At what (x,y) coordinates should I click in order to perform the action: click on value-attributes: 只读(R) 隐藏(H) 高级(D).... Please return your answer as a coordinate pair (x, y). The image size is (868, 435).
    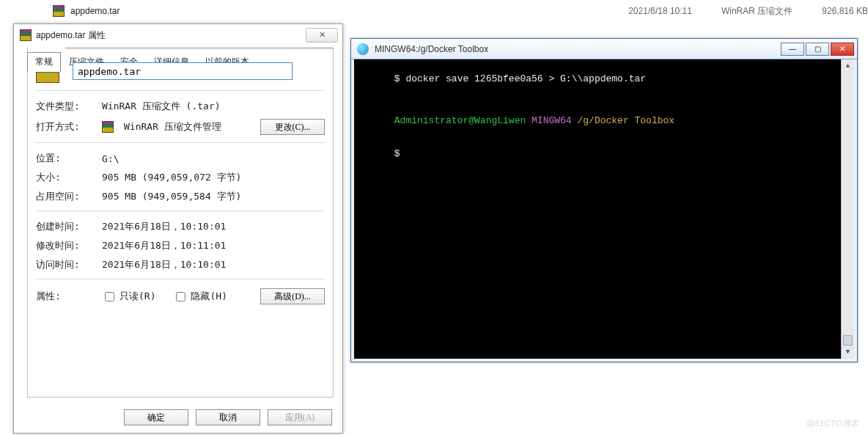
    Looking at the image, I should click on (213, 296).